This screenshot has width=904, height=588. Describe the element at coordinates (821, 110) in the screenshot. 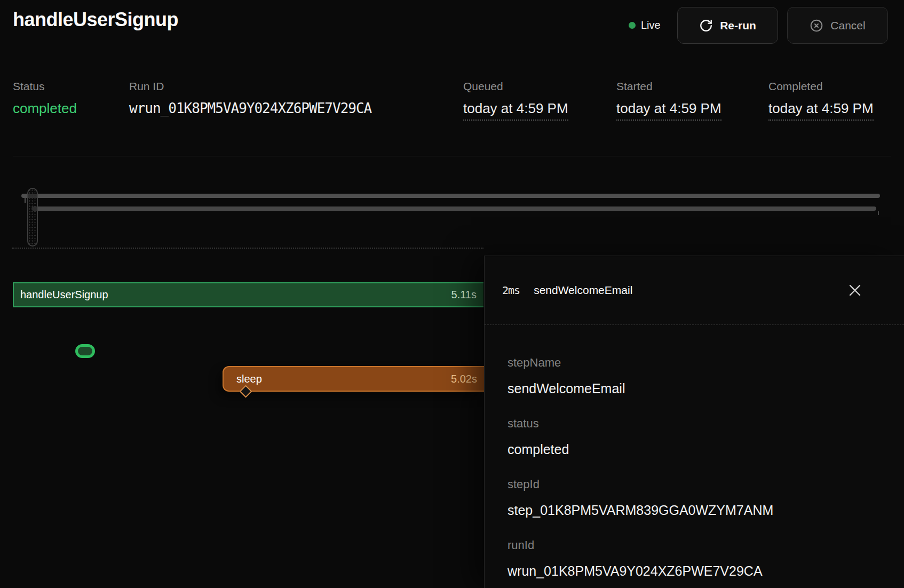

I see `meta-completed-value: today at 4:59 PM` at that location.